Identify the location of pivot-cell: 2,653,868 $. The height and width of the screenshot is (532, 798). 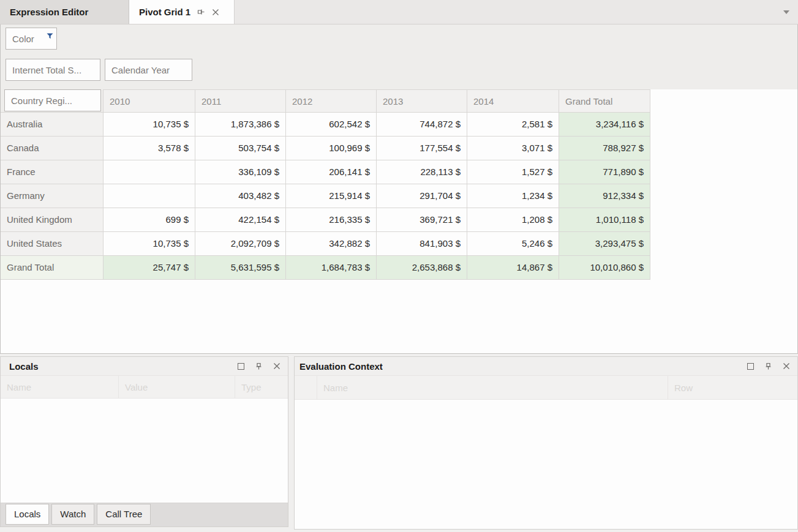
(422, 268).